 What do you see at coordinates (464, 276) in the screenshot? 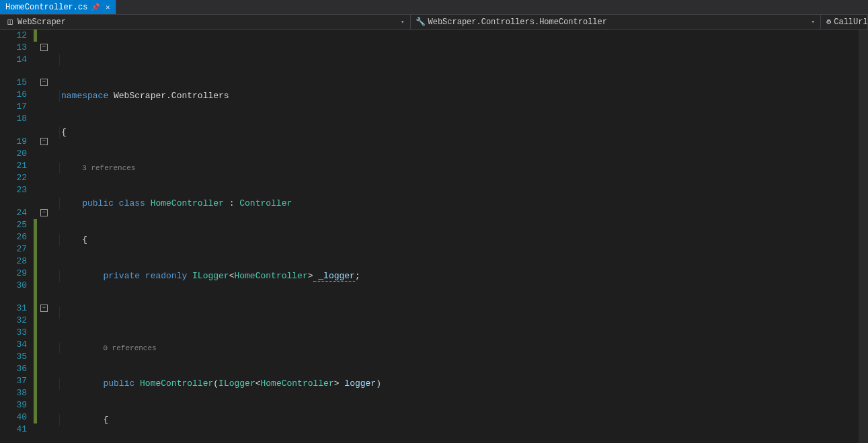
I see `code-line: private readonly ILogger<HomeController>…` at bounding box center [464, 276].